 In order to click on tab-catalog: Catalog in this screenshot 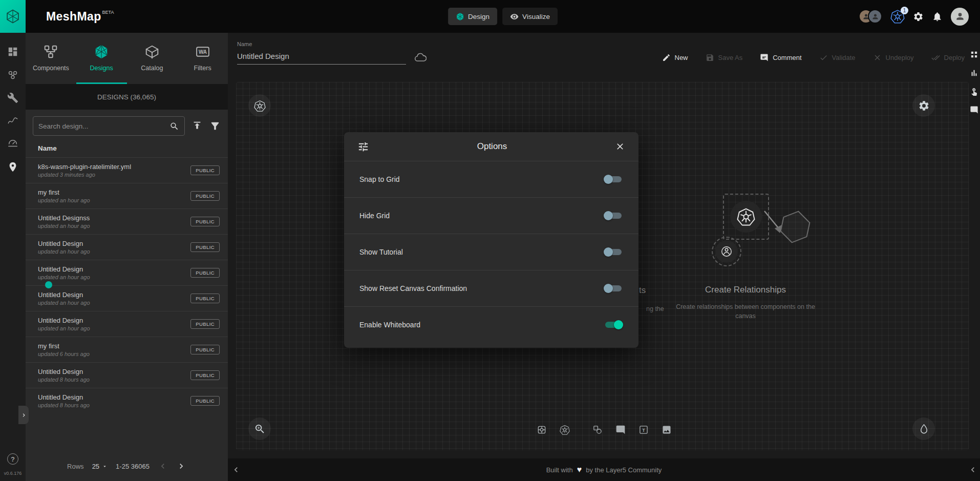, I will do `click(153, 58)`.